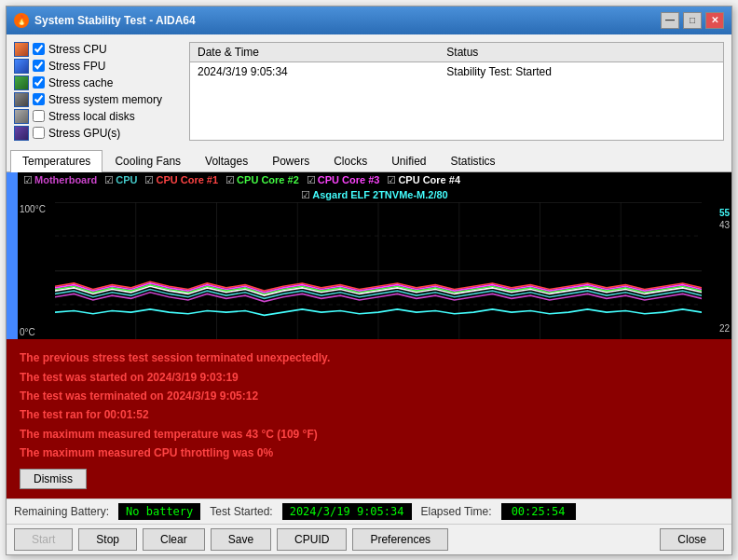 The image size is (738, 560). I want to click on checkboxes-panel: Stress CPU Stress FPU Stress cache Stres…, so click(98, 91).